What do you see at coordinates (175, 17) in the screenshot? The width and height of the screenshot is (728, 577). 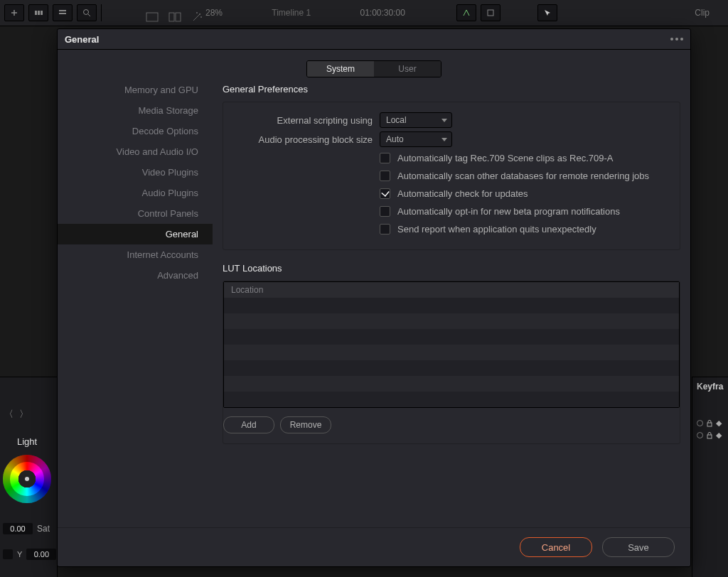 I see `viewer-dual-icon` at bounding box center [175, 17].